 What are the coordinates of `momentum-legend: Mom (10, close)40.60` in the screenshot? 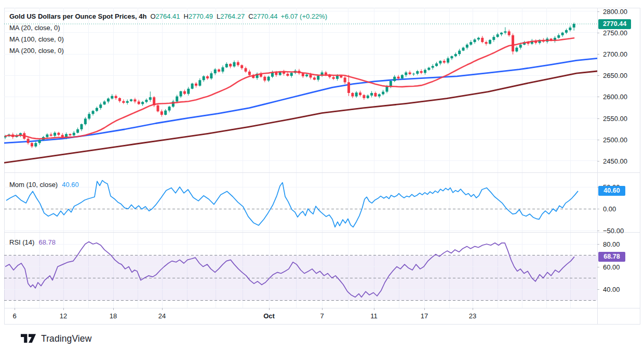 It's located at (44, 185).